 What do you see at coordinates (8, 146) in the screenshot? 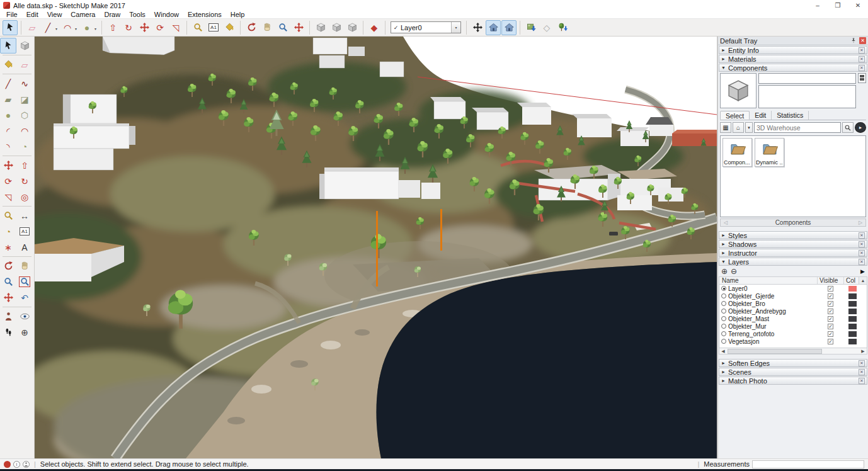
I see `three-point-arc-icon: ◝` at bounding box center [8, 146].